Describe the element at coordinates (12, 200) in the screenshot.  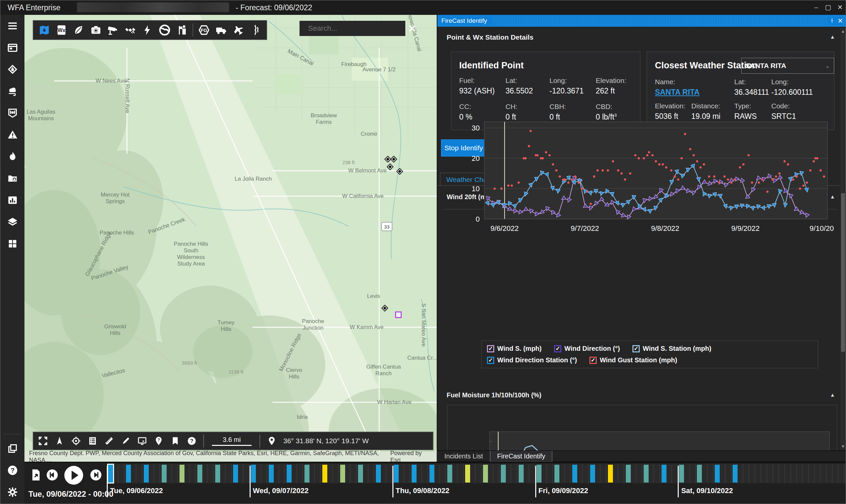
I see `chart-icon` at that location.